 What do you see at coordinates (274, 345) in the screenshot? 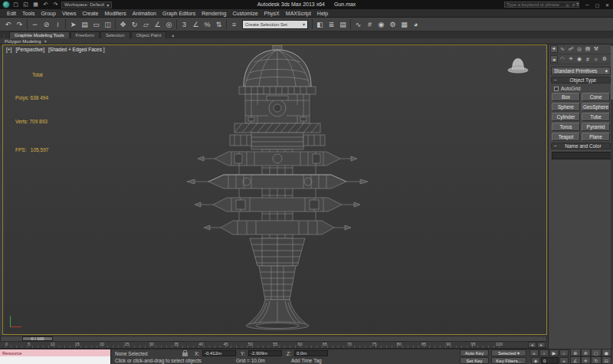
I see `track-bar: 0 5 10 15 20 25 30 35 40 45 50 55 60 65 …` at bounding box center [274, 345].